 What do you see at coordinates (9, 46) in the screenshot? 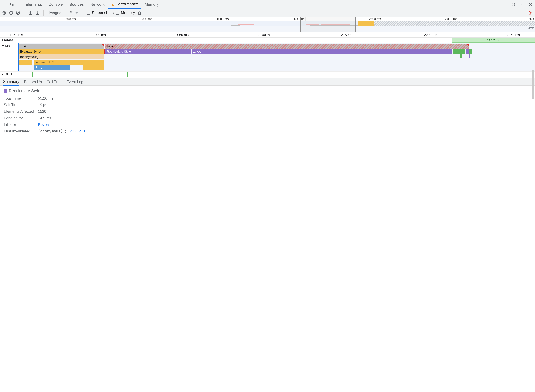
I see `main-label: Main` at bounding box center [9, 46].